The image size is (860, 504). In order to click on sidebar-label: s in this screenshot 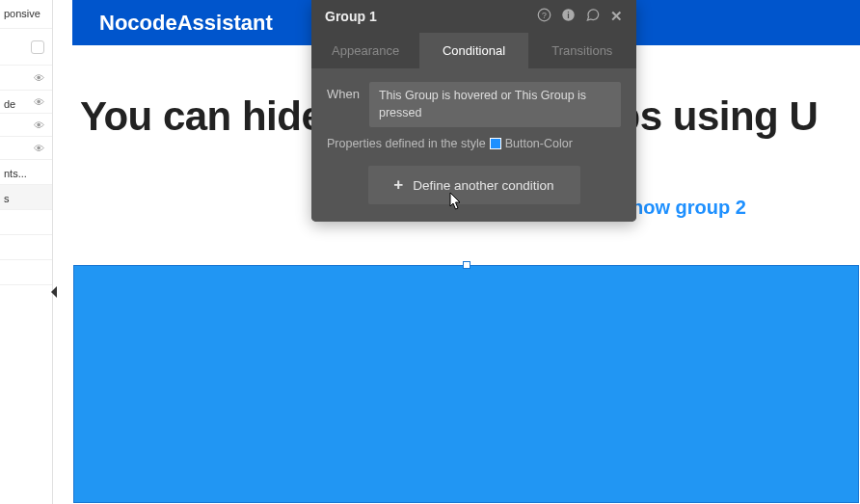, I will do `click(7, 199)`.